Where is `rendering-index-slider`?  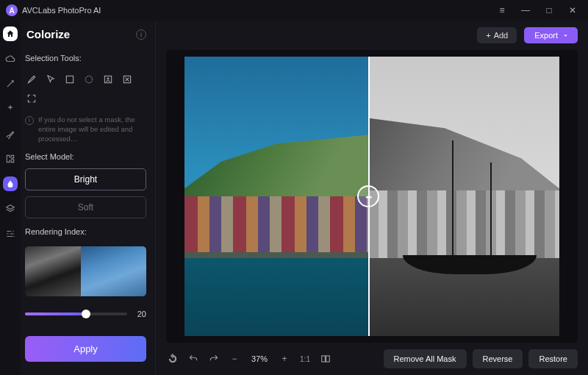 rendering-index-slider is located at coordinates (76, 314).